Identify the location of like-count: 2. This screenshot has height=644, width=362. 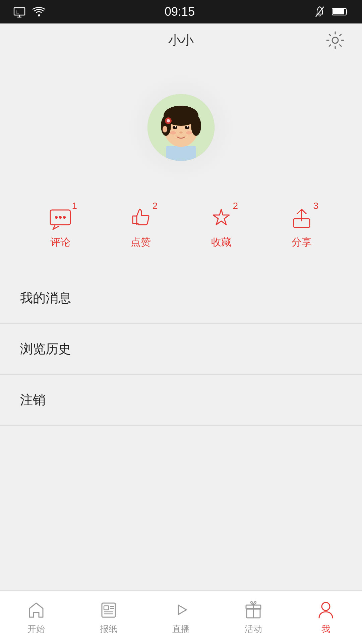
(155, 206).